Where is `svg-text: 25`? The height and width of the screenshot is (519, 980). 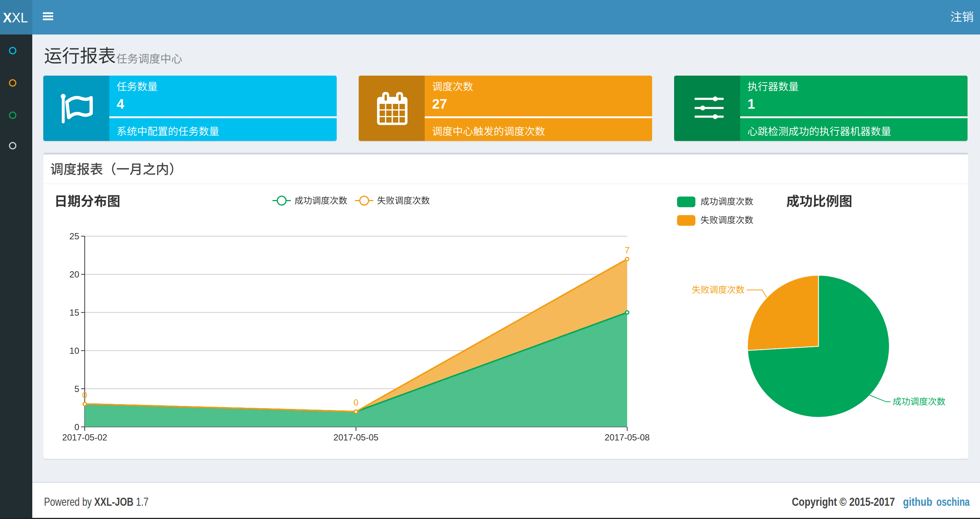
svg-text: 25 is located at coordinates (74, 236).